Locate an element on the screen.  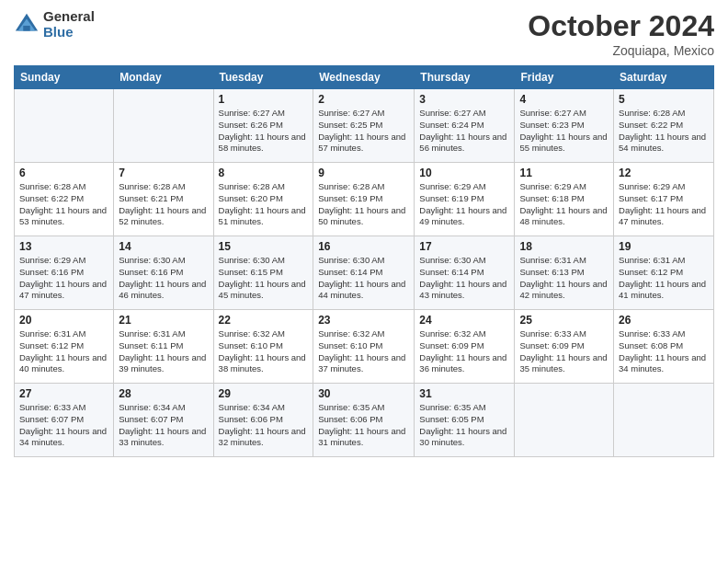
calendar-cell: 19Sunrise: 6:31 AM Sunset: 6:12 PM Dayli… is located at coordinates (664, 273).